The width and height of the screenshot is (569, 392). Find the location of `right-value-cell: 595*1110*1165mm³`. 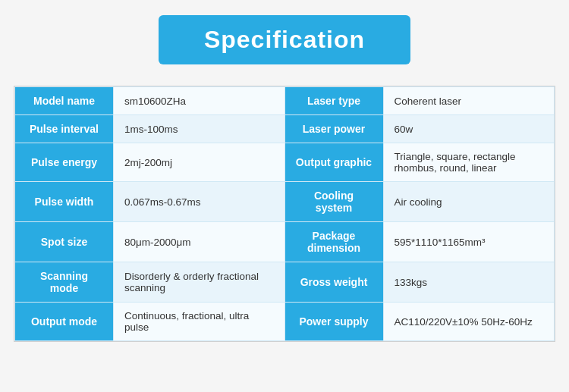

right-value-cell: 595*1110*1165mm³ is located at coordinates (469, 243).